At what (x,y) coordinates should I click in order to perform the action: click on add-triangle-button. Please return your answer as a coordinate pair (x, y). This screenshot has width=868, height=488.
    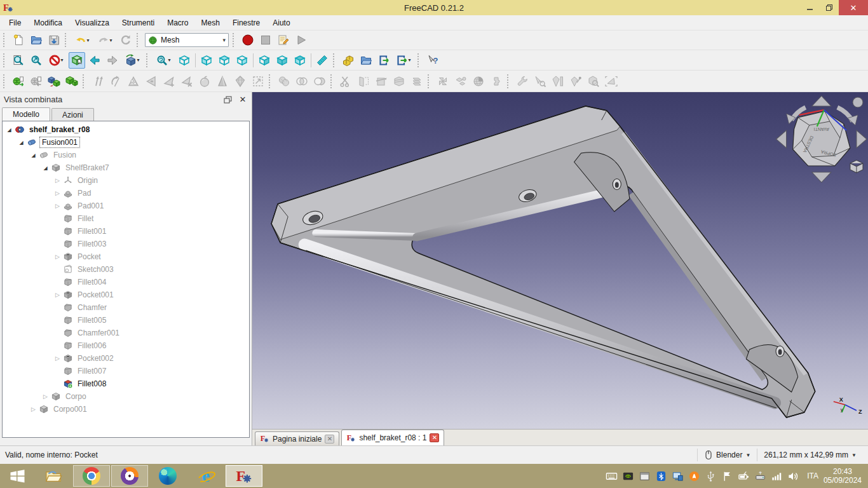
    Looking at the image, I should click on (169, 81).